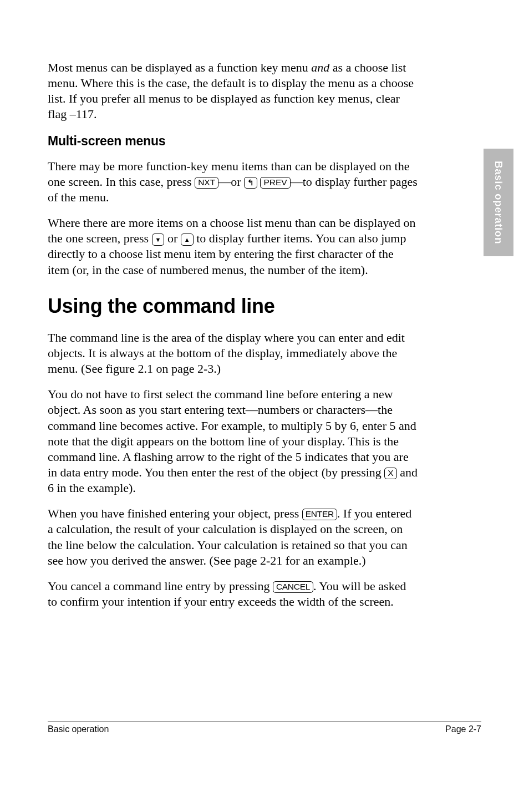 This screenshot has width=529, height=812. Describe the element at coordinates (78, 729) in the screenshot. I see `footer-chapter: Basic operation` at that location.